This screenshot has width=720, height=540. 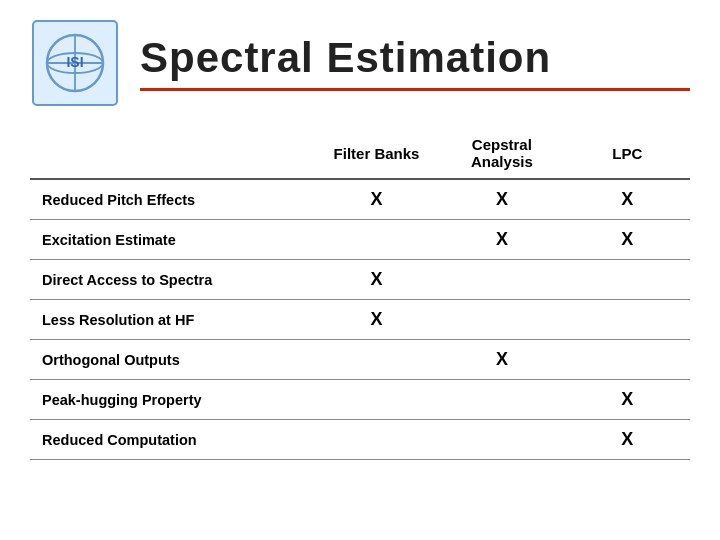 What do you see at coordinates (360, 400) in the screenshot?
I see `table-row: Peak-hugging PropertyX` at bounding box center [360, 400].